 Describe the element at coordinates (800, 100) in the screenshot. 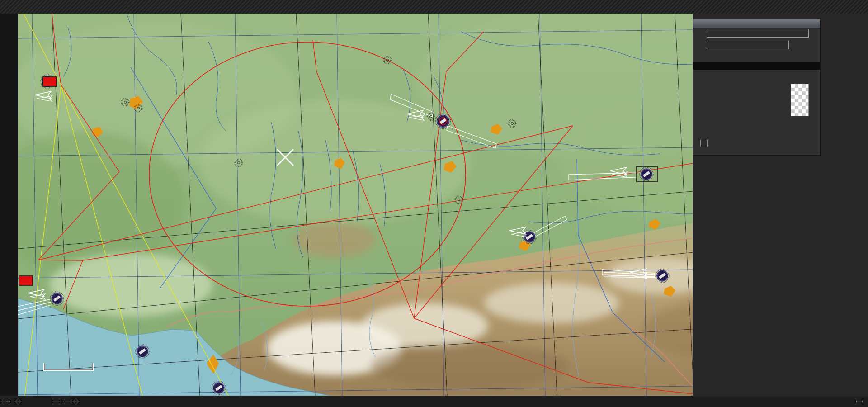

I see `color-preview-swatch` at that location.